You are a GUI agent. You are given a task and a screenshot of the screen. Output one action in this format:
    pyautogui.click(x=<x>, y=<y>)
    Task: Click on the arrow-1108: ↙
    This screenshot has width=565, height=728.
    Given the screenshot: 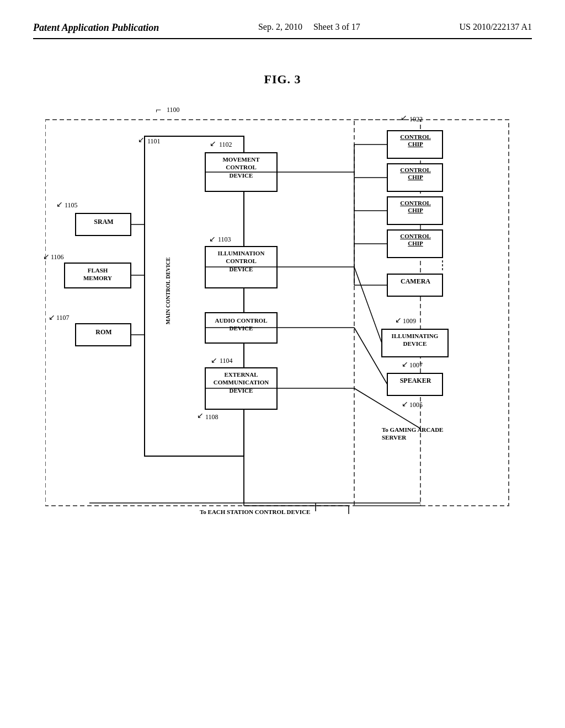 What is the action you would take?
    pyautogui.click(x=200, y=416)
    